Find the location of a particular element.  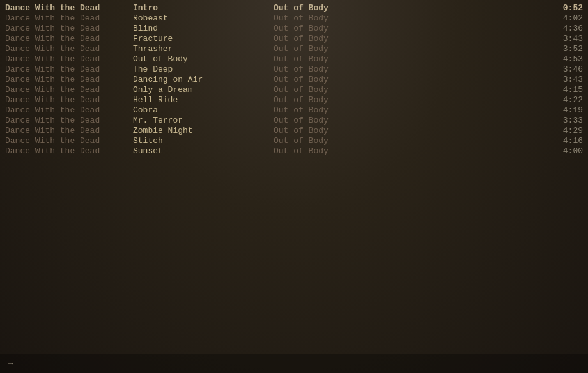

duration-cell: 4:02 is located at coordinates (564, 18).